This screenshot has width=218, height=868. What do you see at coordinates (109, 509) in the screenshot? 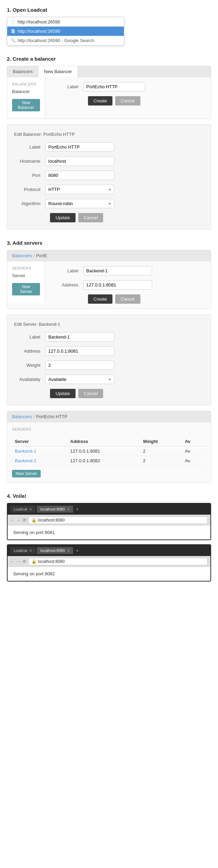
I see `browser-chrome-1: Loadcat ✕ localhost:8080 ✕ +` at bounding box center [109, 509].